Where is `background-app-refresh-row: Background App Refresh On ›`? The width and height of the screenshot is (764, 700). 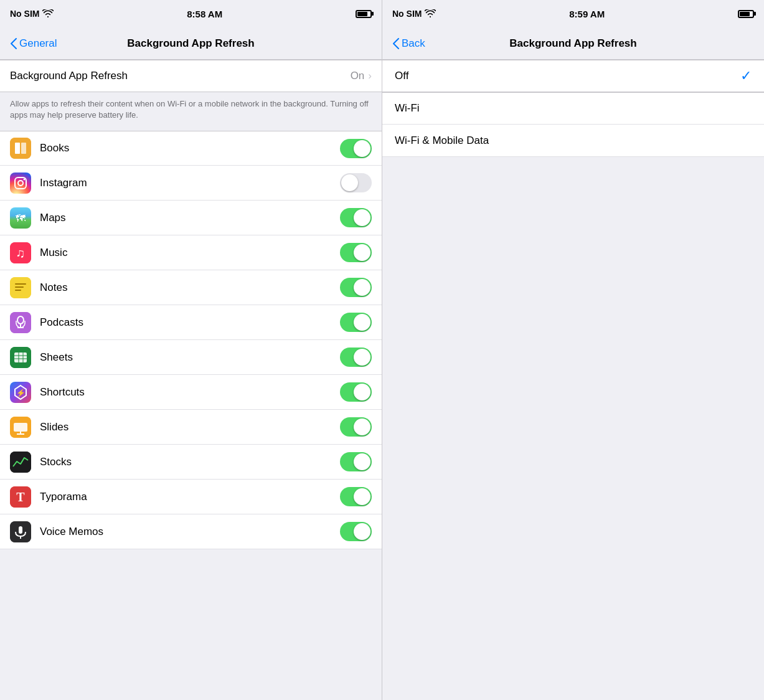 background-app-refresh-row: Background App Refresh On › is located at coordinates (191, 76).